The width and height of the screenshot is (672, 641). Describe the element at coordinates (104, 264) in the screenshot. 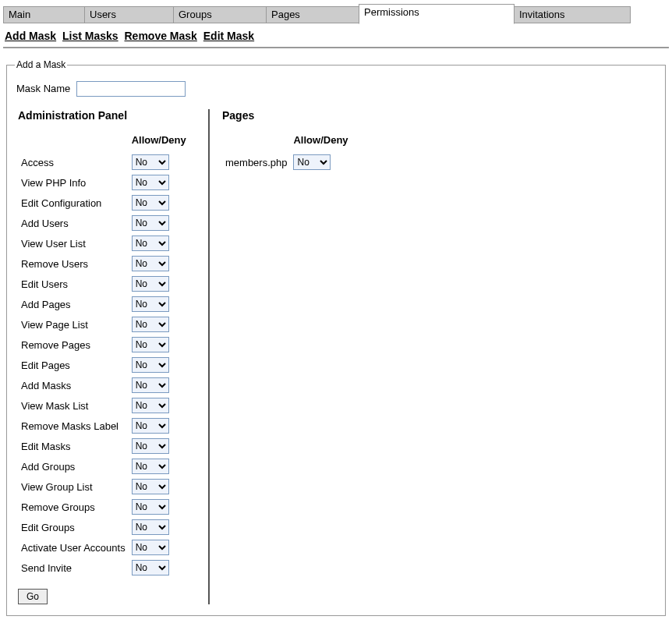

I see `permission-row: Remove UsersNo` at that location.